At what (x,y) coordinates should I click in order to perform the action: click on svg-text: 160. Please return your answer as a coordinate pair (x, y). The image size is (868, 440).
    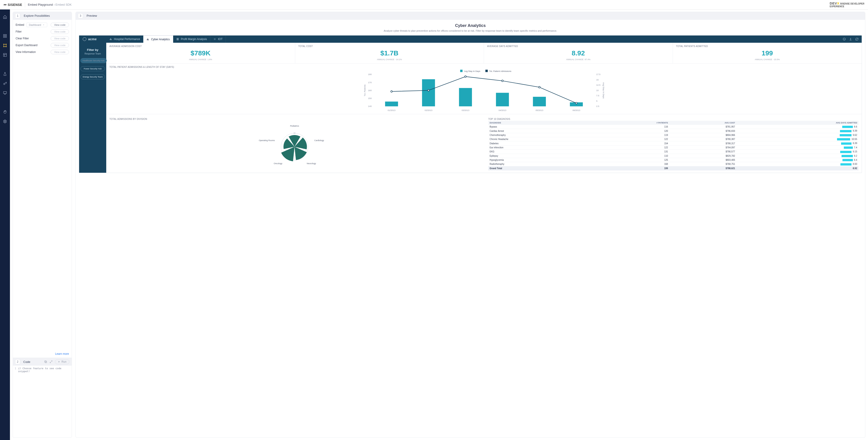
    Looking at the image, I should click on (370, 90).